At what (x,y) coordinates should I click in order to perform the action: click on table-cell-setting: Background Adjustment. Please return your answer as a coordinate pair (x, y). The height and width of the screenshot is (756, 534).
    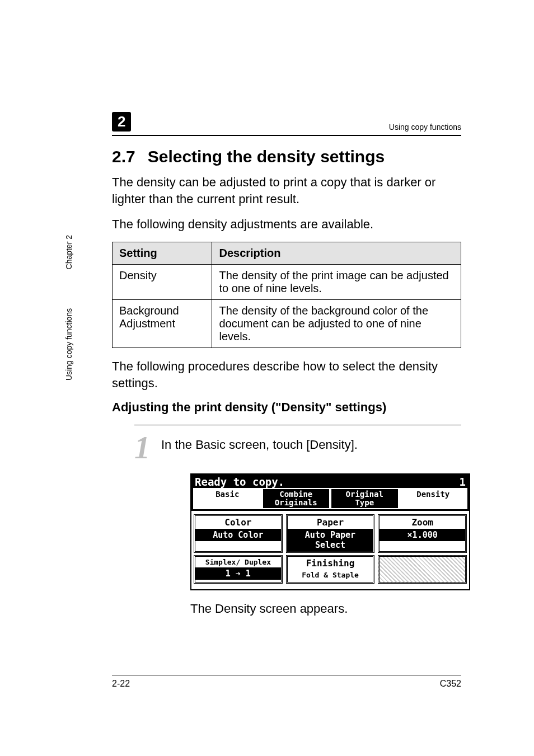
    Looking at the image, I should click on (162, 324).